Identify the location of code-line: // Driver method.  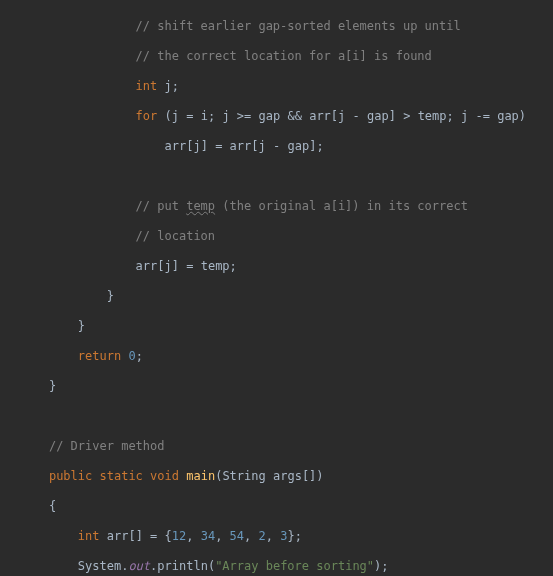
(286, 446).